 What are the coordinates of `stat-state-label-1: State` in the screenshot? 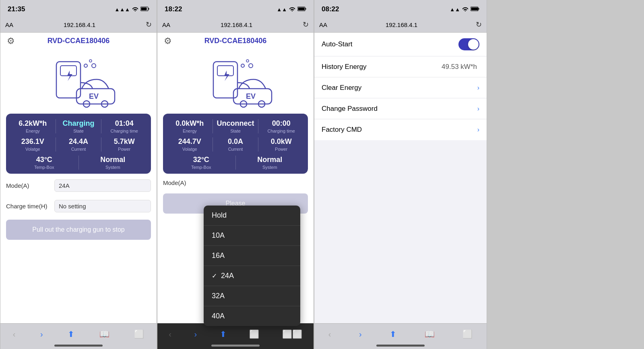 It's located at (79, 131).